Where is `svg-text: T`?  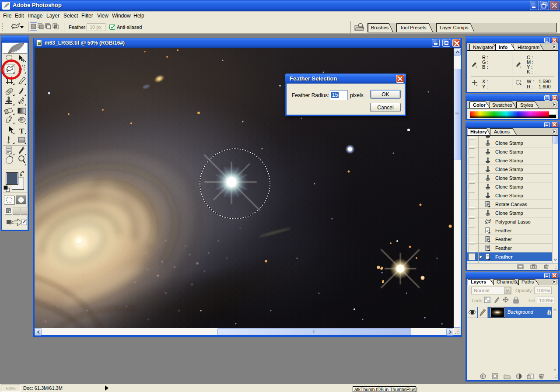 svg-text: T is located at coordinates (22, 131).